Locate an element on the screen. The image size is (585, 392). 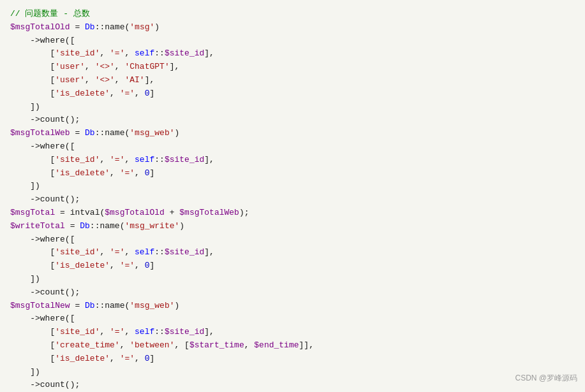
code-line-11: ->where([ is located at coordinates (292, 147).